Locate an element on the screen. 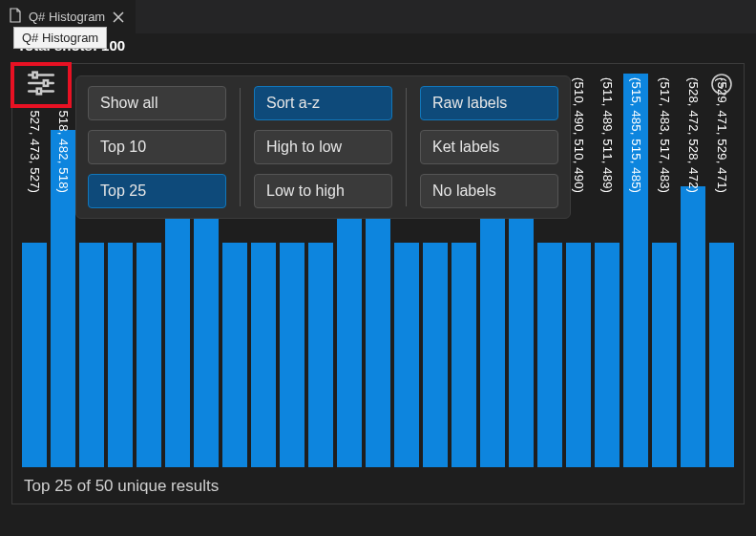  bar: (482, 518, 482, 518) is located at coordinates (63, 270).